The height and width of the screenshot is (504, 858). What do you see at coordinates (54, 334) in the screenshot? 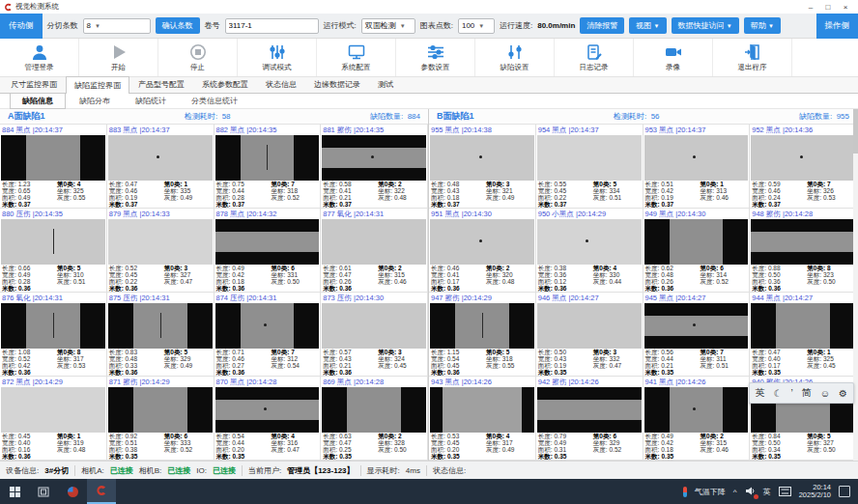
I see `defect-cell: 876 氧化 |20:14:31 长度: 1.08 宽度: 0.52 面积: 0…` at bounding box center [54, 334].